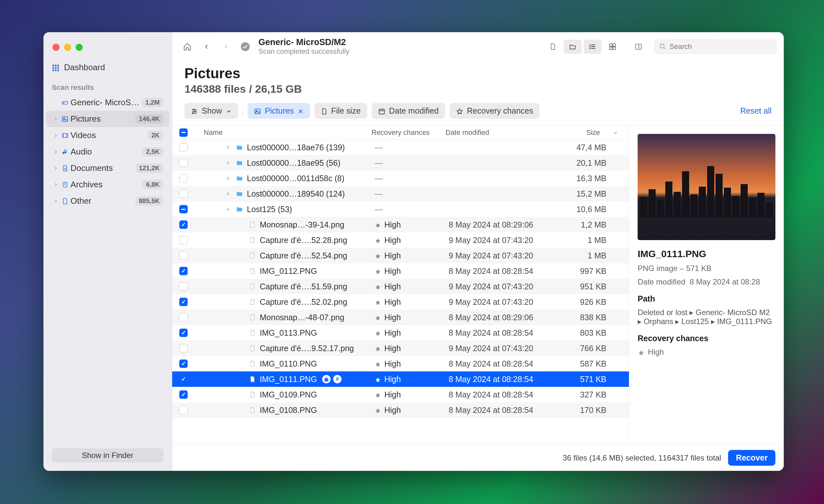 This screenshot has width=824, height=504. I want to click on file-row: IMG_0113.PNG High 8 May 2024 at 08:28:54…, so click(401, 333).